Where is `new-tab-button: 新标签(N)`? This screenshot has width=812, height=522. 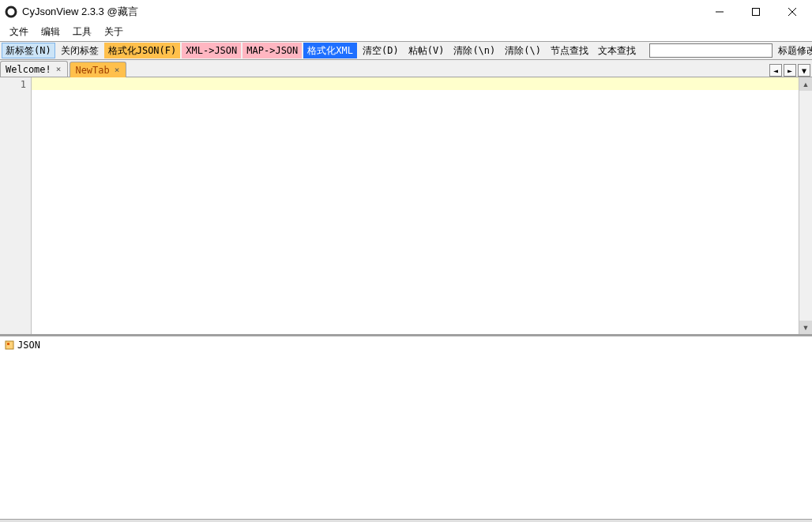
new-tab-button: 新标签(N) is located at coordinates (28, 51).